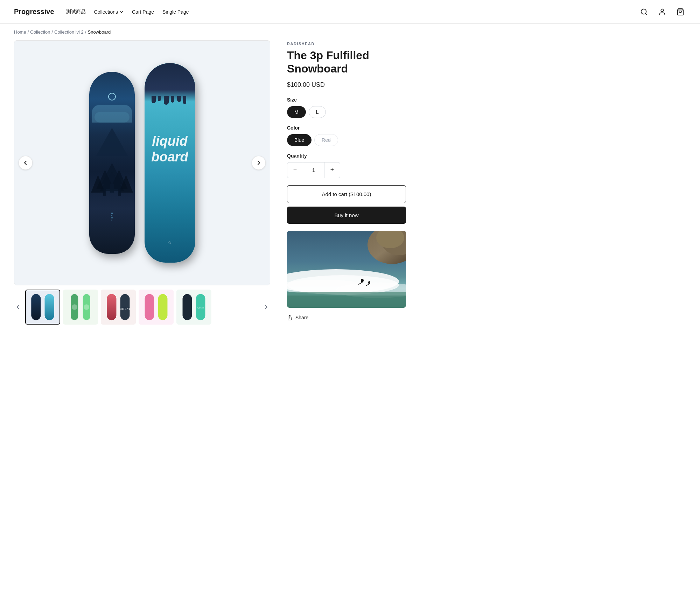 Image resolution: width=700 pixels, height=597 pixels. What do you see at coordinates (170, 141) in the screenshot?
I see `svg-text: liquid` at bounding box center [170, 141].